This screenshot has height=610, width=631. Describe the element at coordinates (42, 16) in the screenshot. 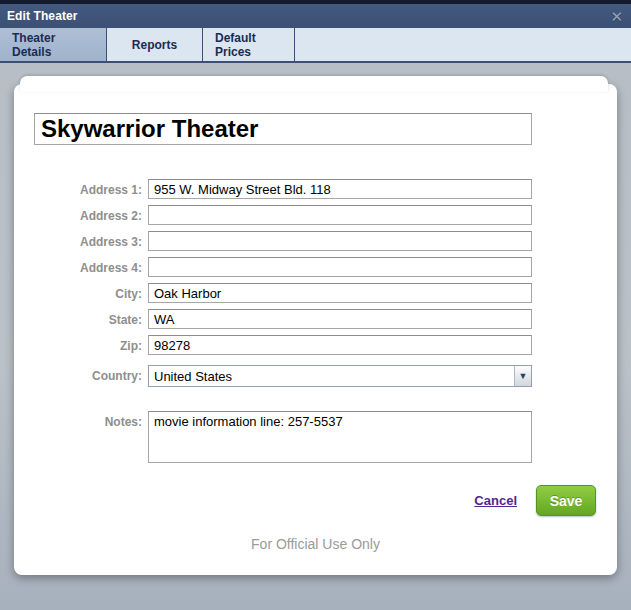

I see `dialog-title: Edit Theater` at that location.